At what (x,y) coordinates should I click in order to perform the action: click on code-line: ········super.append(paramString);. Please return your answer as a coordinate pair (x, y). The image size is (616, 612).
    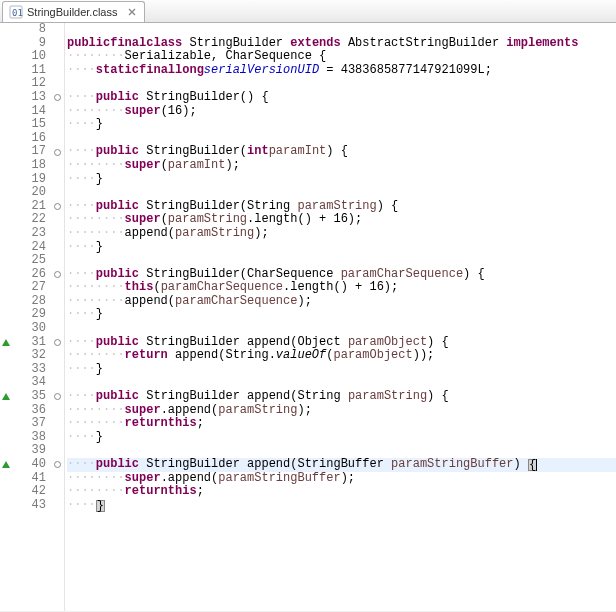
    Looking at the image, I should click on (342, 411).